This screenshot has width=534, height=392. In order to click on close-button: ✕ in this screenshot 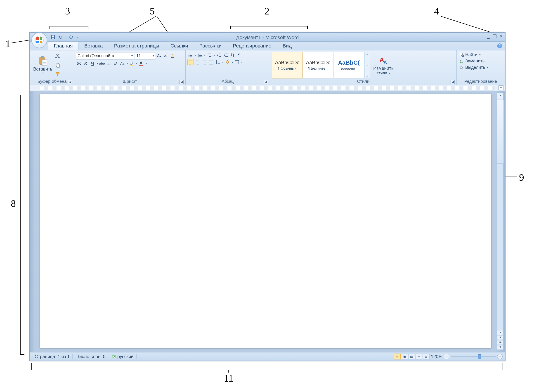, I will do `click(501, 37)`.